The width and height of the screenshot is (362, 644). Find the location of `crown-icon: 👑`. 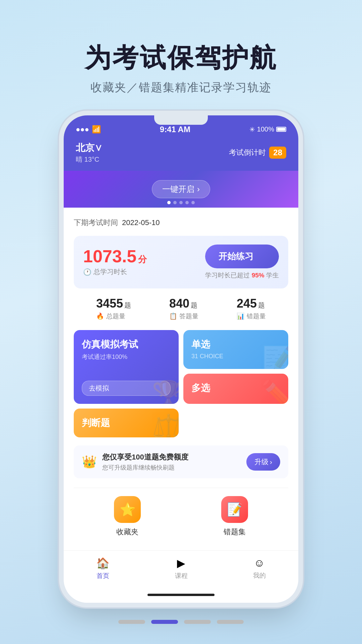

crown-icon: 👑 is located at coordinates (89, 462).